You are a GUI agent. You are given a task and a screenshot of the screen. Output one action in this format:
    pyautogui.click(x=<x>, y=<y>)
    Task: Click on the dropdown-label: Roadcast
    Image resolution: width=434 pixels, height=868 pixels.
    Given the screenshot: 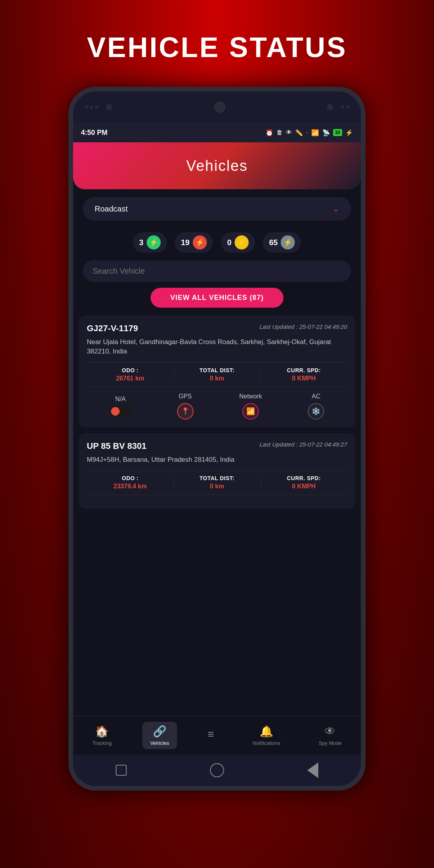 What is the action you would take?
    pyautogui.click(x=111, y=209)
    